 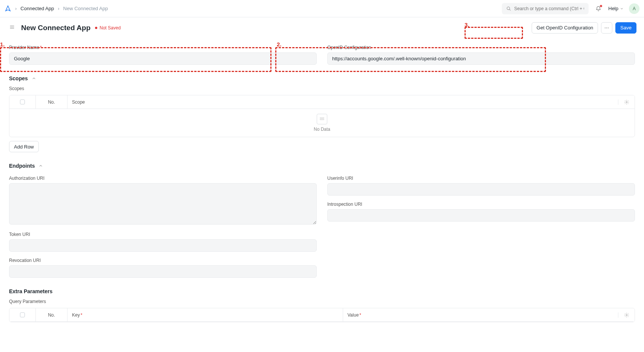 What do you see at coordinates (322, 301) in the screenshot?
I see `query-params-label: Query Parameters` at bounding box center [322, 301].